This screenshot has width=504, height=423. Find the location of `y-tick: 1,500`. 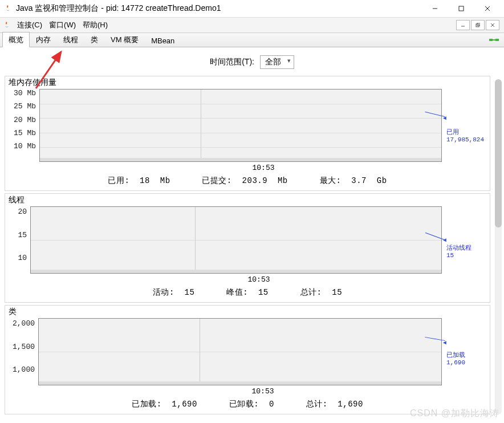

y-tick: 1,500 is located at coordinates (24, 347).